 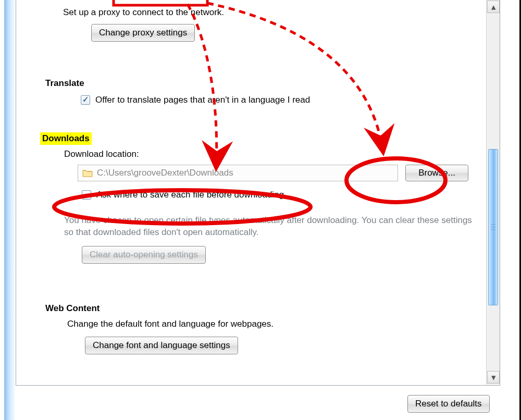 I want to click on scrollbar-track, so click(x=493, y=192).